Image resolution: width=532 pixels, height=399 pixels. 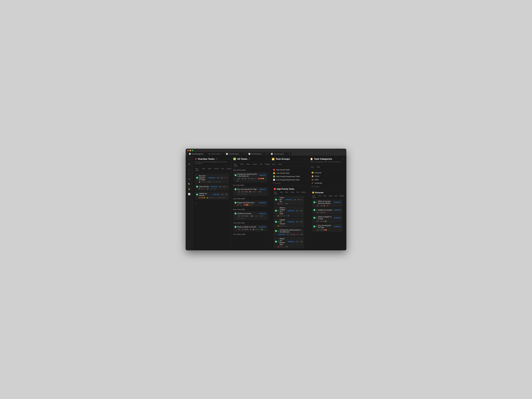 What do you see at coordinates (261, 165) in the screenshot?
I see `all-sort-btn: Sort` at bounding box center [261, 165].